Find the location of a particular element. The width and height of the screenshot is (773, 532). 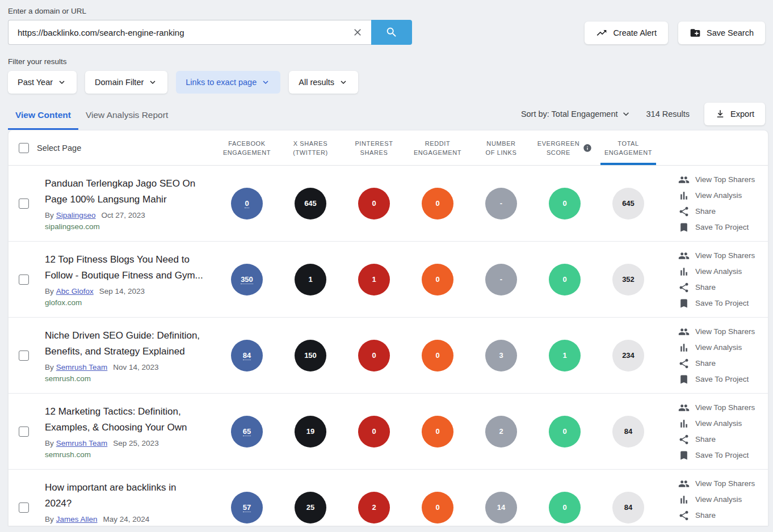

create-alert-label: Create Alert is located at coordinates (635, 33).